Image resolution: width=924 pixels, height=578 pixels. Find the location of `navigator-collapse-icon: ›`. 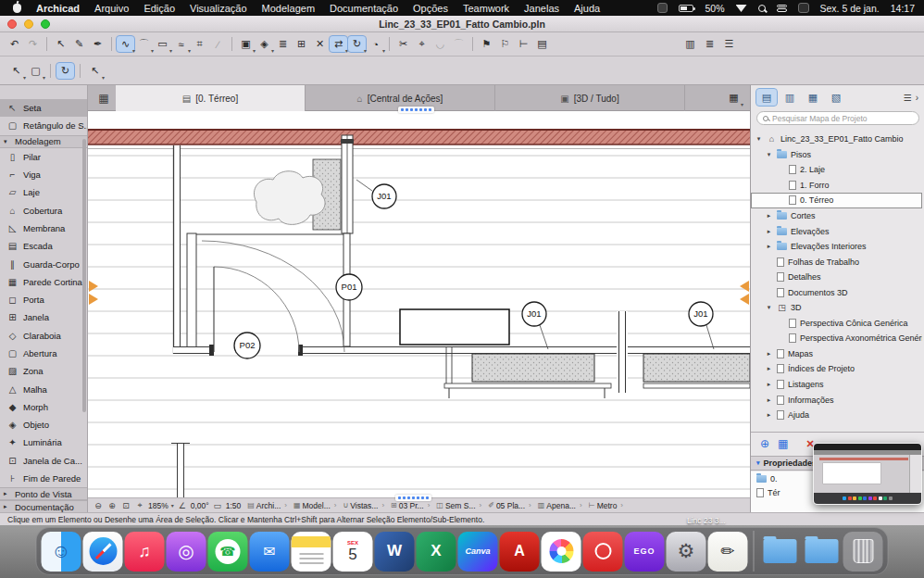

navigator-collapse-icon: › is located at coordinates (917, 98).